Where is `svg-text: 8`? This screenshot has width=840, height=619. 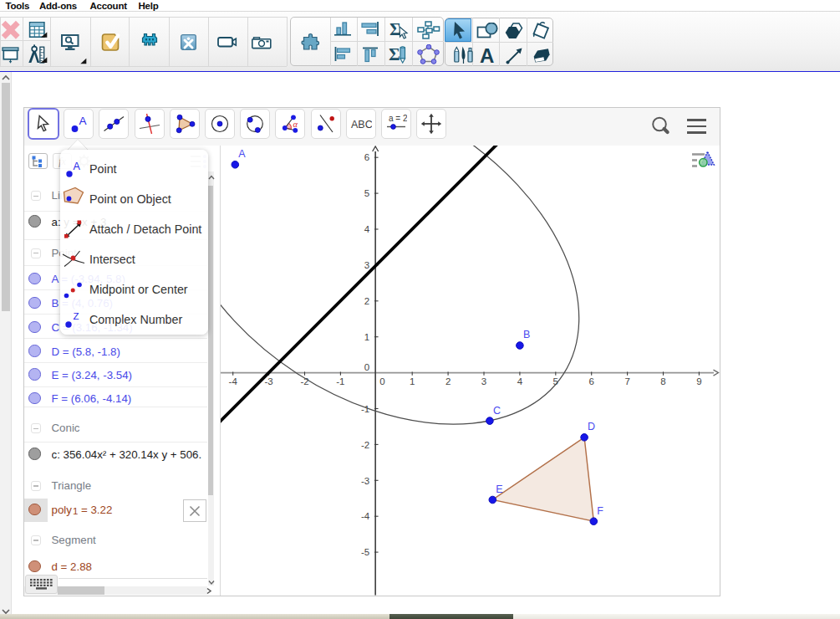
svg-text: 8 is located at coordinates (663, 381).